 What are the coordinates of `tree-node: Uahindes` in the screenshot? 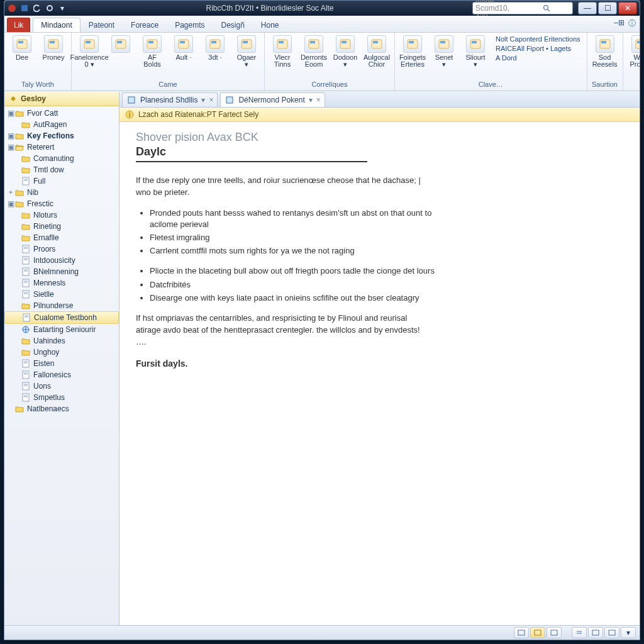 It's located at (62, 341).